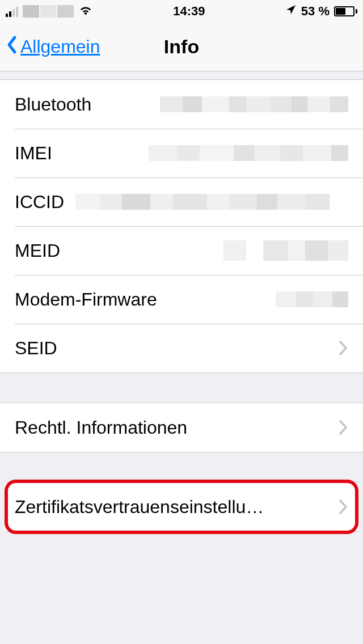  What do you see at coordinates (86, 299) in the screenshot?
I see `row-label: Modem-Firmware` at bounding box center [86, 299].